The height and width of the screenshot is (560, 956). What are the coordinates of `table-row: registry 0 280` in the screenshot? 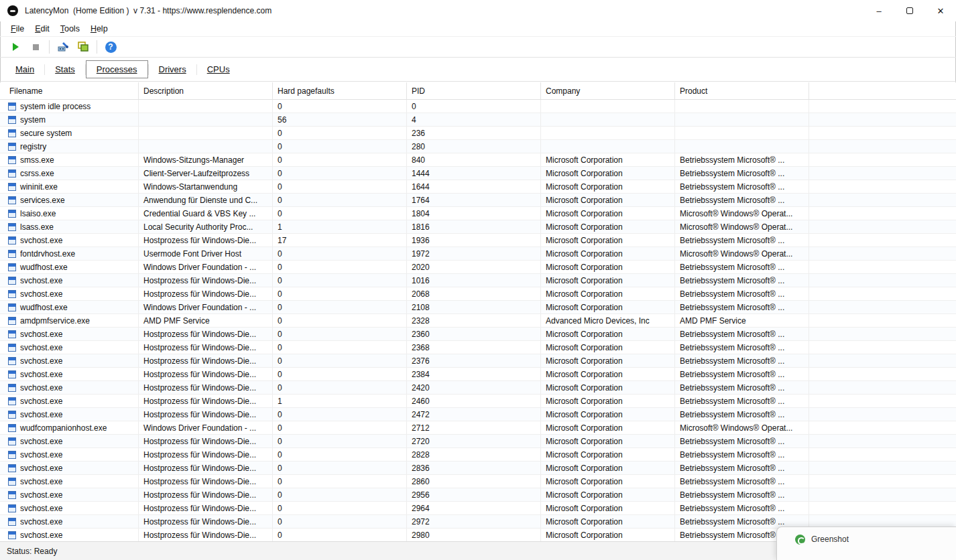 It's located at (478, 147).